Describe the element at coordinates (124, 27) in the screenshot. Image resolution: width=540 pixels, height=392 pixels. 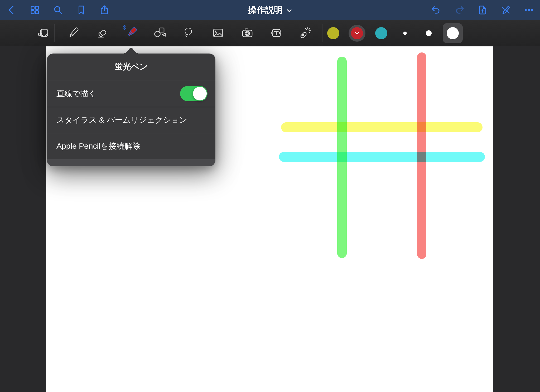
I see `bluetooth-icon` at that location.